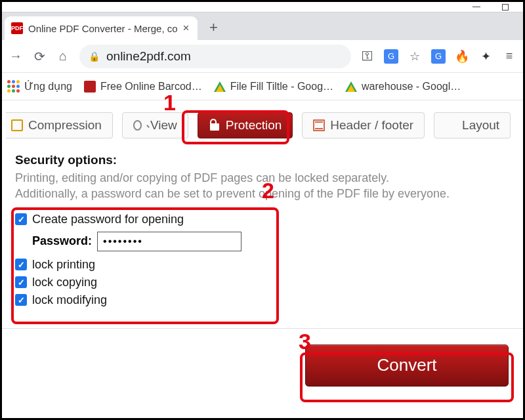  What do you see at coordinates (509, 56) in the screenshot?
I see `toolbar-overflow-icon: ≡` at bounding box center [509, 56].